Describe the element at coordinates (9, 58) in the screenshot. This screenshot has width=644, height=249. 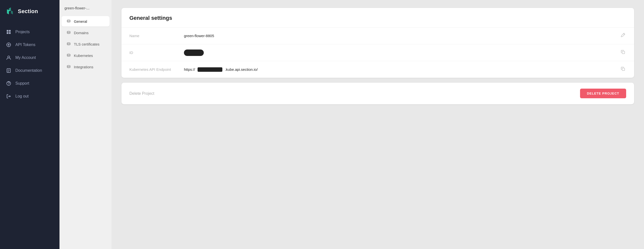
I see `my-account-icon` at that location.